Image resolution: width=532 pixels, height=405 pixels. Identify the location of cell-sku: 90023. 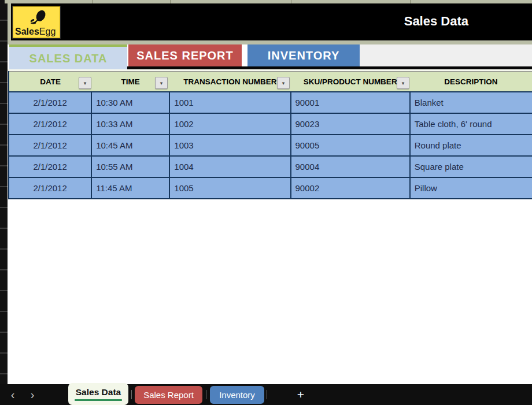
(350, 124).